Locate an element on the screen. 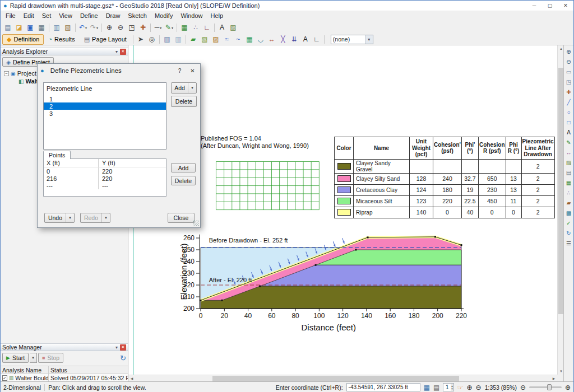  sketch-circle-icon: ○ is located at coordinates (569, 112).